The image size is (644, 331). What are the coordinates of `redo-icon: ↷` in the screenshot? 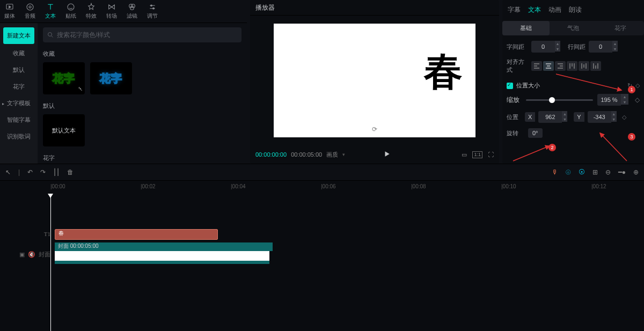 It's located at (43, 172).